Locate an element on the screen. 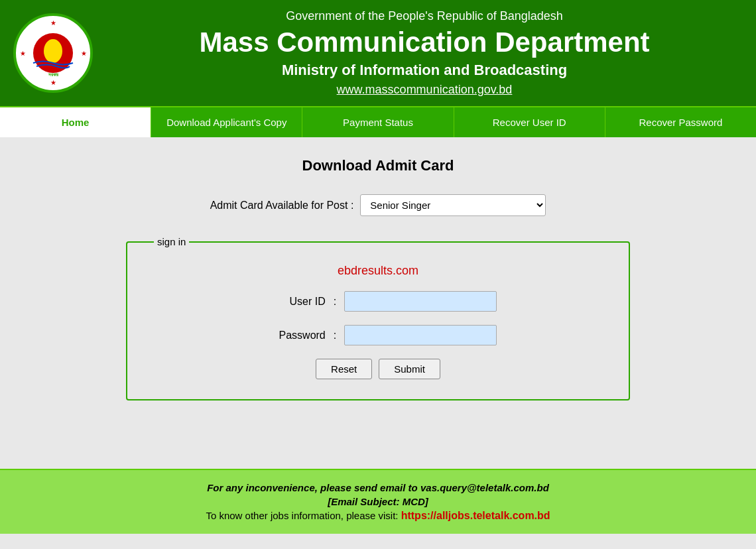  password-colon: : is located at coordinates (335, 336).